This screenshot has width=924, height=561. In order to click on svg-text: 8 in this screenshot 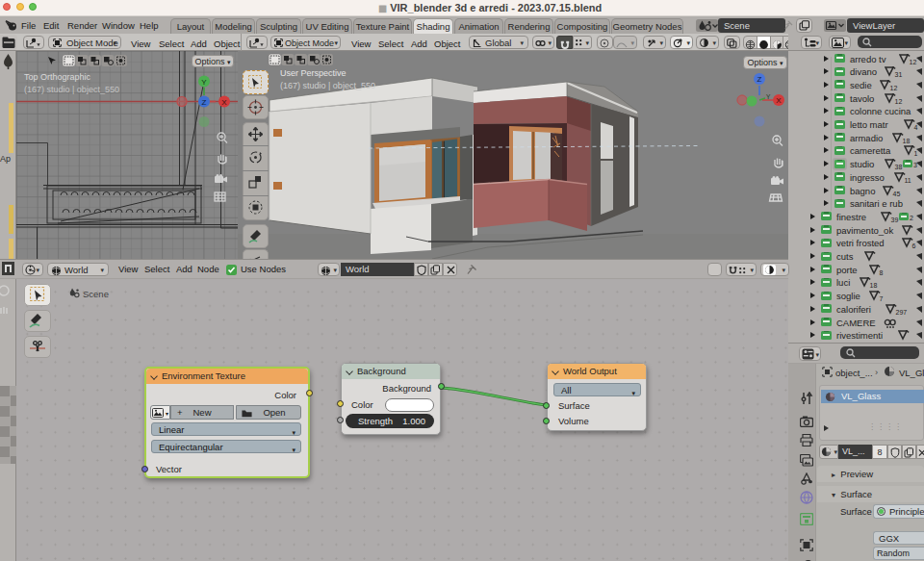, I will do `click(882, 273)`.